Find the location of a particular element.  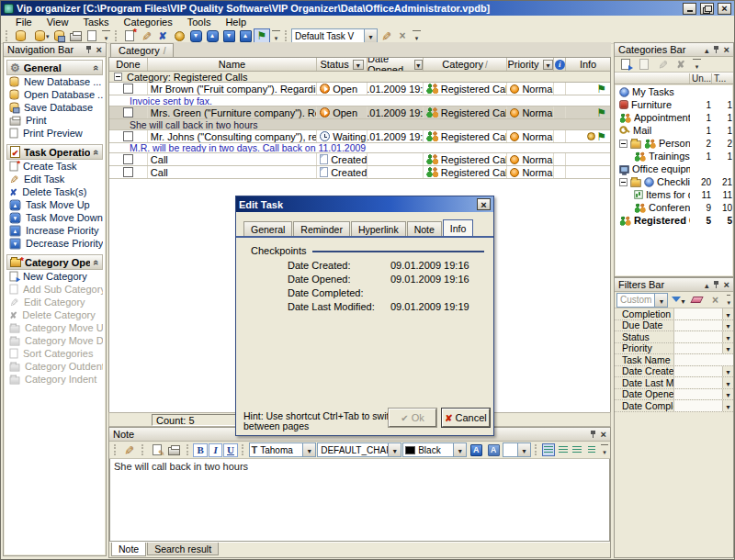

table-row: Mr. Johns ("Consulting company"), regard… is located at coordinates (360, 137).